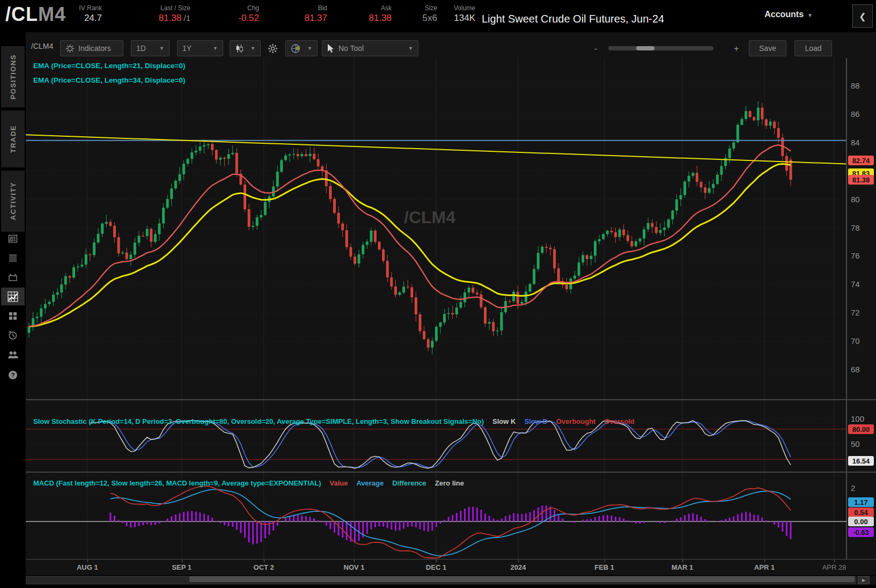 The image size is (876, 588). What do you see at coordinates (835, 568) in the screenshot?
I see `x-axis-label: APR 28` at bounding box center [835, 568].